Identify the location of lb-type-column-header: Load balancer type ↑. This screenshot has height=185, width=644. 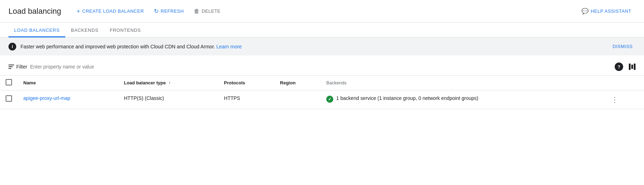
(168, 83).